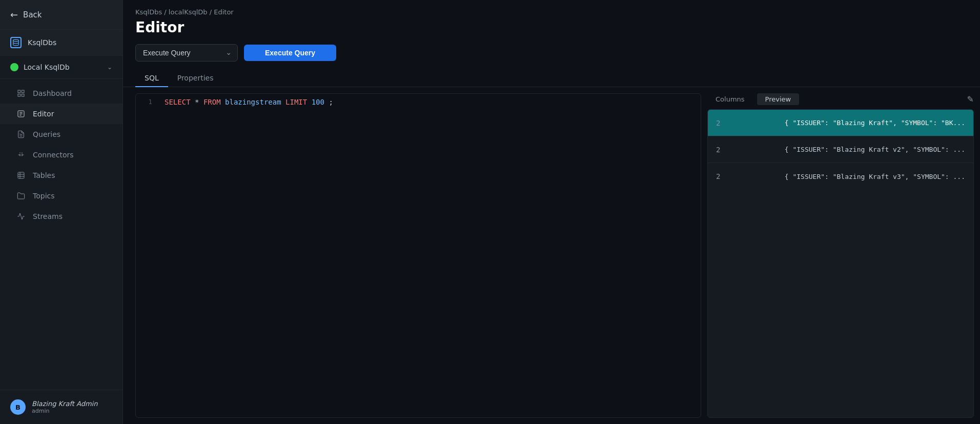  What do you see at coordinates (62, 114) in the screenshot?
I see `sidebar-item-editor: Editor` at bounding box center [62, 114].